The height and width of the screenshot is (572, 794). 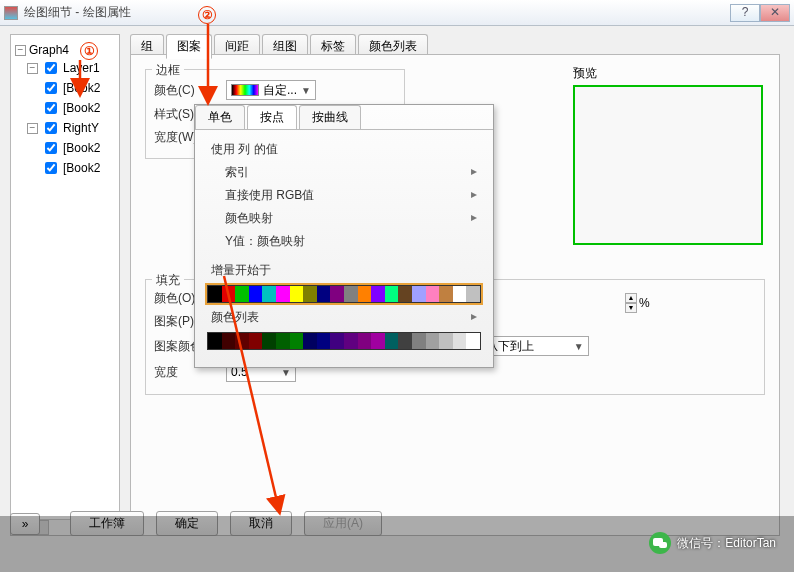 I want to click on border-color-combo: 自定... ▼, so click(x=271, y=90).